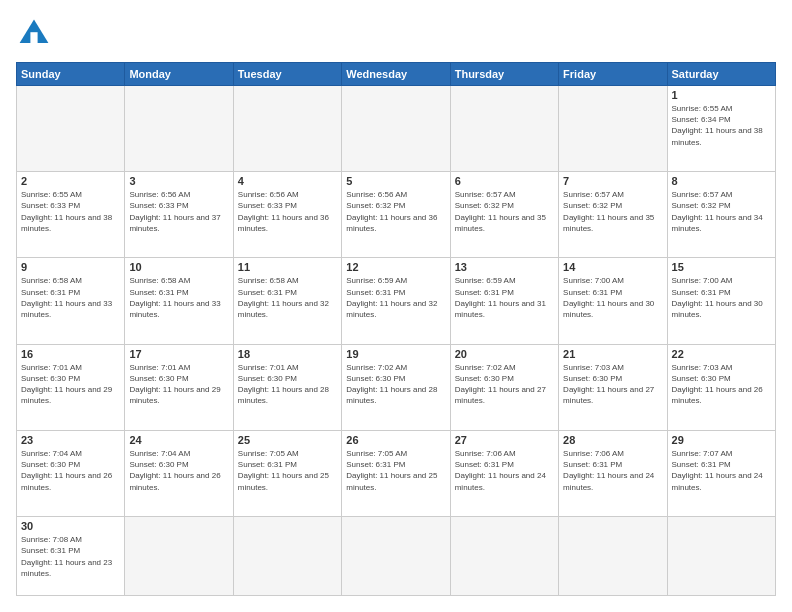 The image size is (792, 612). Describe the element at coordinates (71, 301) in the screenshot. I see `calendar-cell: 9Sunrise: 6:58 AMSunset: 6:31 PMDaylight…` at that location.